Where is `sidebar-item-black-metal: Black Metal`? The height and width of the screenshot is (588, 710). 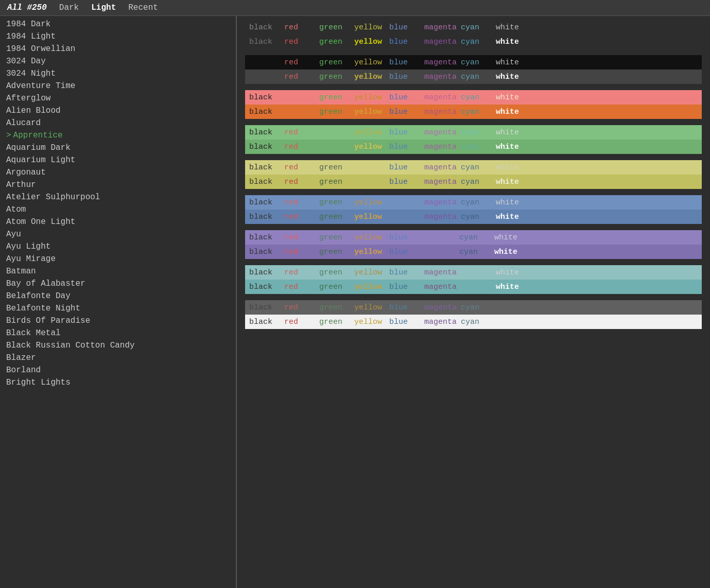
sidebar-item-black-metal: Black Metal is located at coordinates (118, 333).